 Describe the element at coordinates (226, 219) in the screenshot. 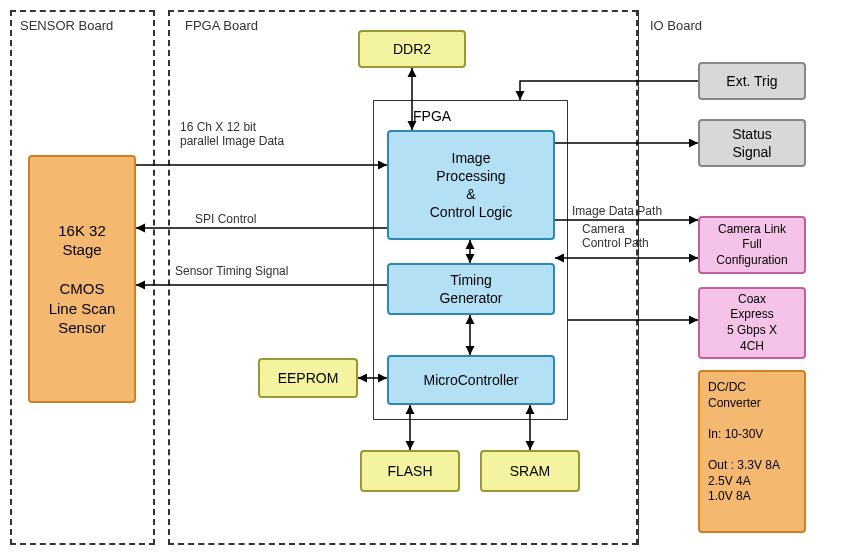

I see `spi-label: SPI Control` at that location.